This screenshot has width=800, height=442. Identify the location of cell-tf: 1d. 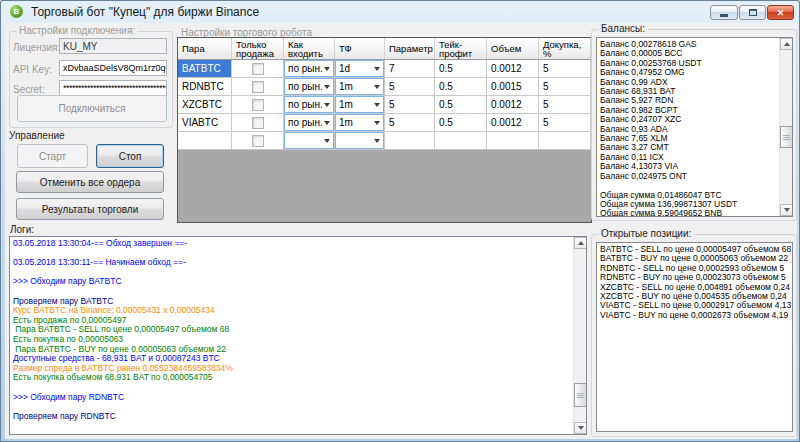
(360, 69).